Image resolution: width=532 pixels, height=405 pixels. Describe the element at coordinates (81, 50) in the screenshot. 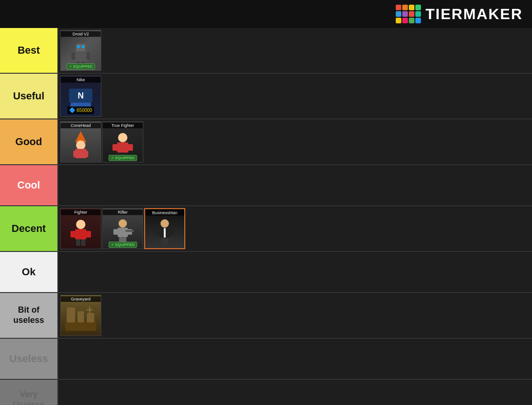

I see `item-droid-v2: Droid V2 ✓ EQUIPPED` at that location.